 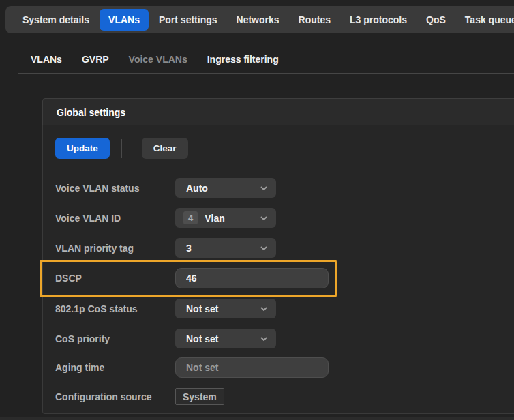 I want to click on field-label: Configuration source, so click(x=115, y=397).